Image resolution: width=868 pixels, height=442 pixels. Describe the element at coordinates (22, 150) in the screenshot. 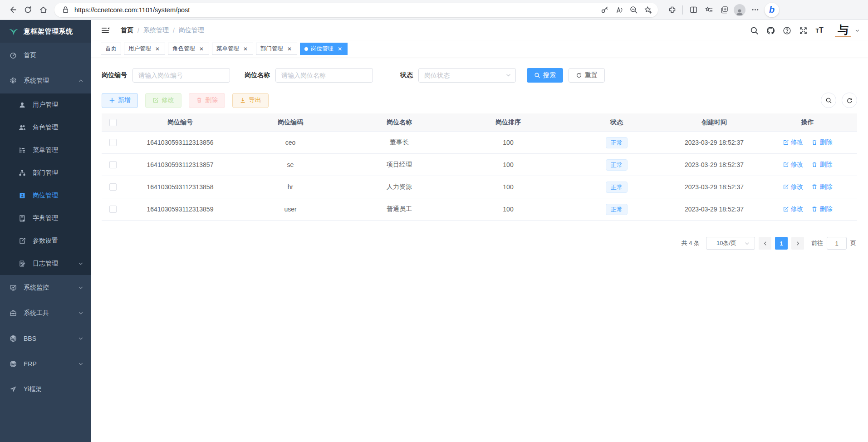

I see `menu-icon` at that location.